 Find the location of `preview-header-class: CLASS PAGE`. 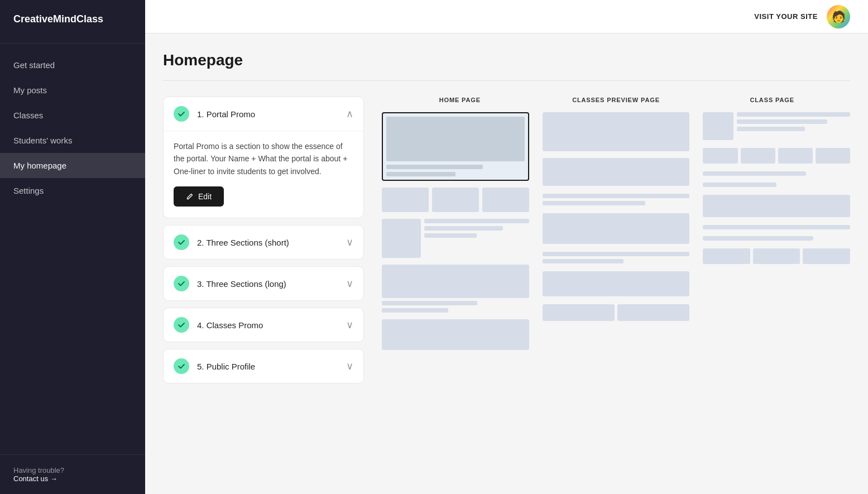

preview-header-class: CLASS PAGE is located at coordinates (772, 100).